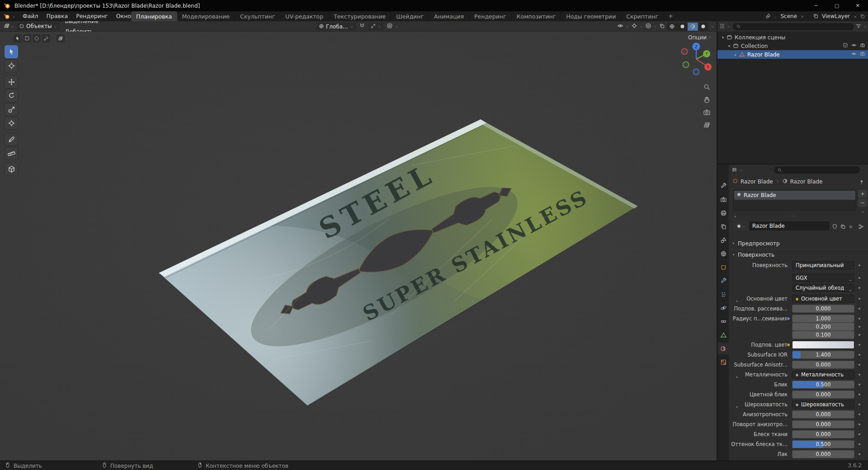 This screenshot has height=470, width=868. What do you see at coordinates (693, 27) in the screenshot?
I see `shading-material-preview-button` at bounding box center [693, 27].